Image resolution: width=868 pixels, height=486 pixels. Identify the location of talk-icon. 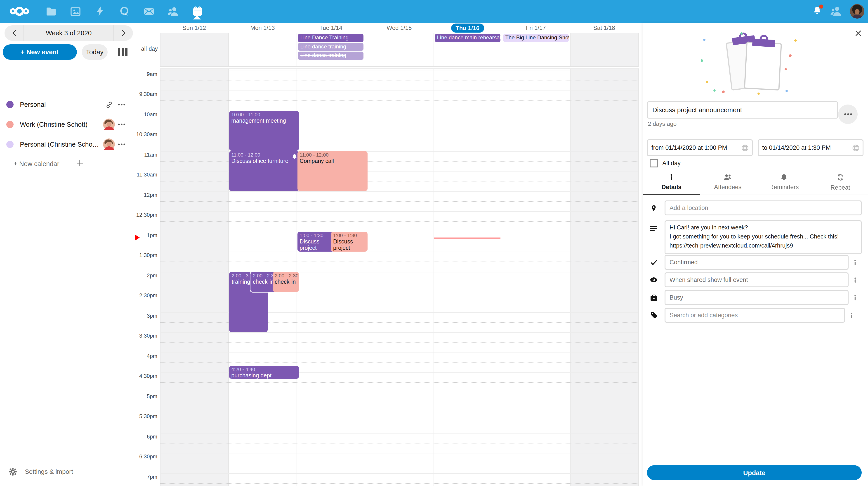
(124, 11).